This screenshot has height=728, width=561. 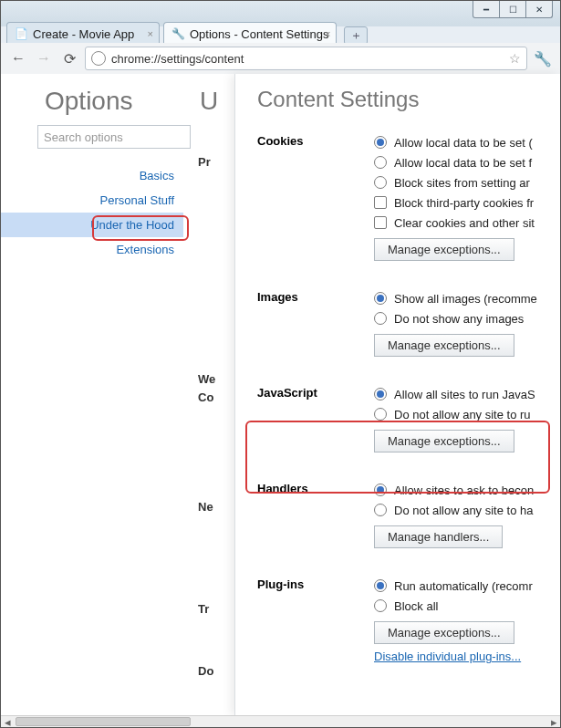 What do you see at coordinates (467, 394) in the screenshot?
I see `option-allow-js: Allow all sites to run JavaS` at bounding box center [467, 394].